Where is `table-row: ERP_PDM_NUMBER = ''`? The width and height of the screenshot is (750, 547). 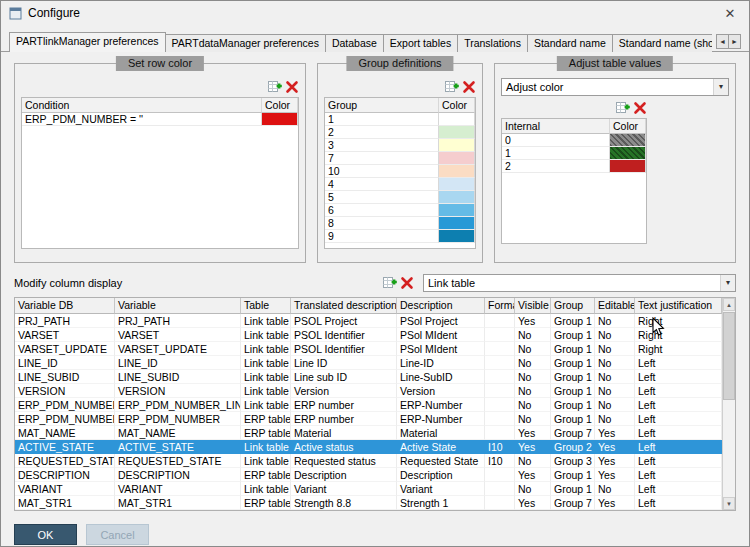 table-row: ERP_PDM_NUMBER = '' is located at coordinates (160, 120).